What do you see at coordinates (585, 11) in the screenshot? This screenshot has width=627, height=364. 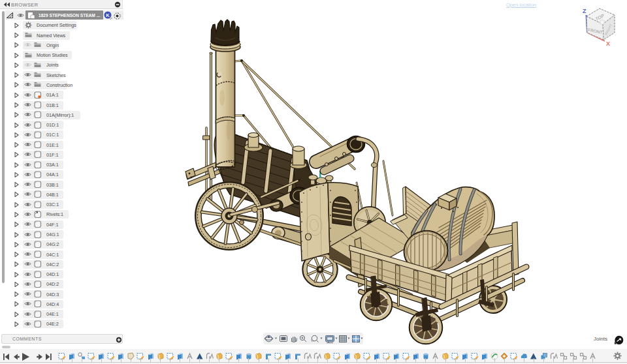 I see `svg-text: Z` at bounding box center [585, 11].